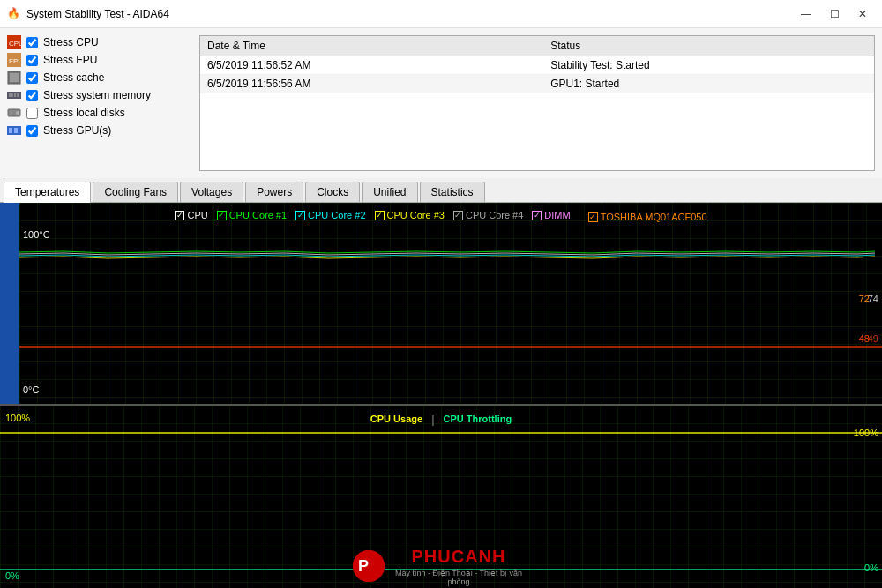 The image size is (882, 588). I want to click on legend-cpu: ✓ CPU, so click(191, 215).